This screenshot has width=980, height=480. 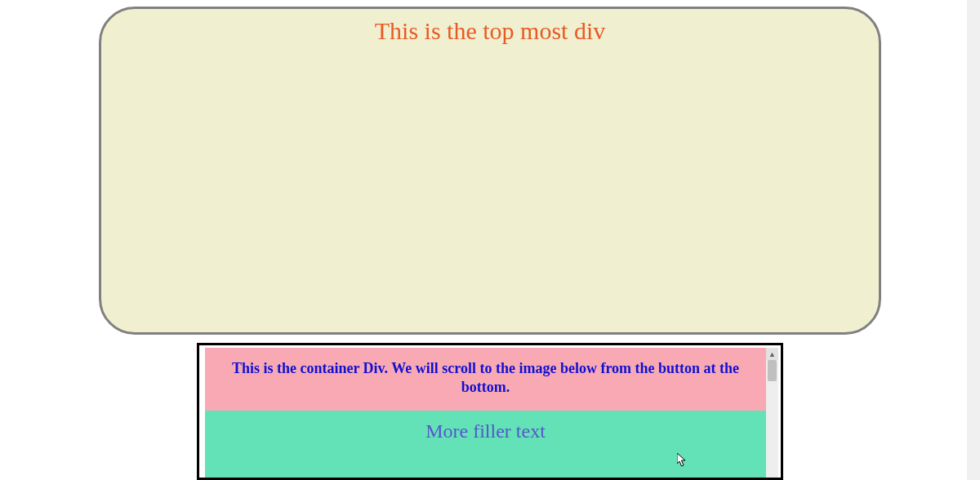 I want to click on container-header: This is the container Div. We will scrol…, so click(x=485, y=379).